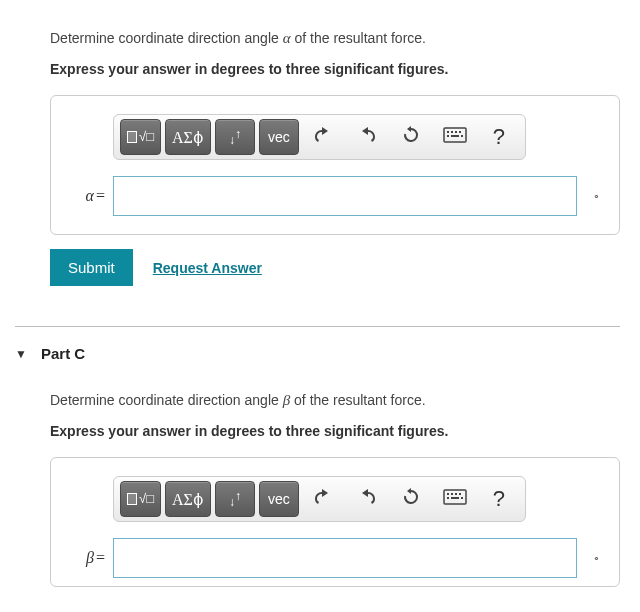 The width and height of the screenshot is (640, 612). What do you see at coordinates (90, 196) in the screenshot?
I see `lhs-variable: α` at bounding box center [90, 196].